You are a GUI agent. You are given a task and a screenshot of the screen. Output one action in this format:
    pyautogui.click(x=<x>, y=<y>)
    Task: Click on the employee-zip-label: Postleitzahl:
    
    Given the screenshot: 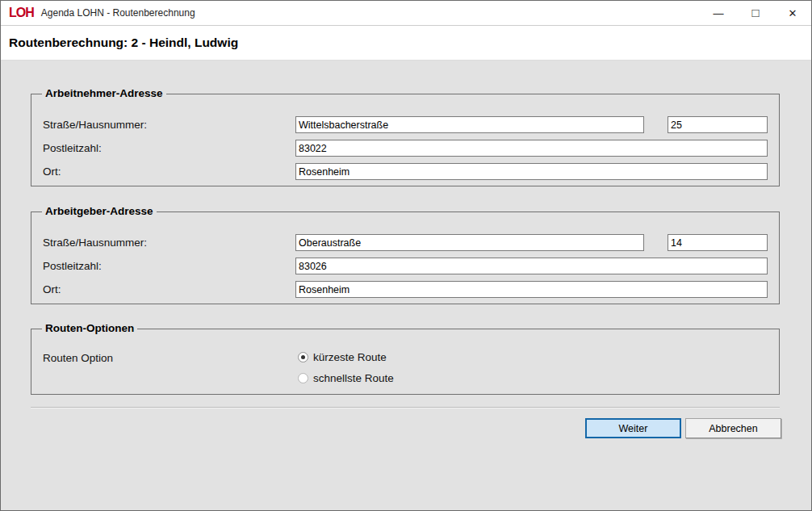 What is the action you would take?
    pyautogui.click(x=73, y=149)
    